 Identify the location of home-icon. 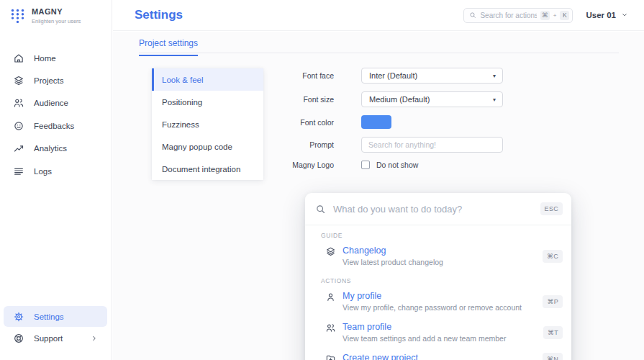
(19, 58).